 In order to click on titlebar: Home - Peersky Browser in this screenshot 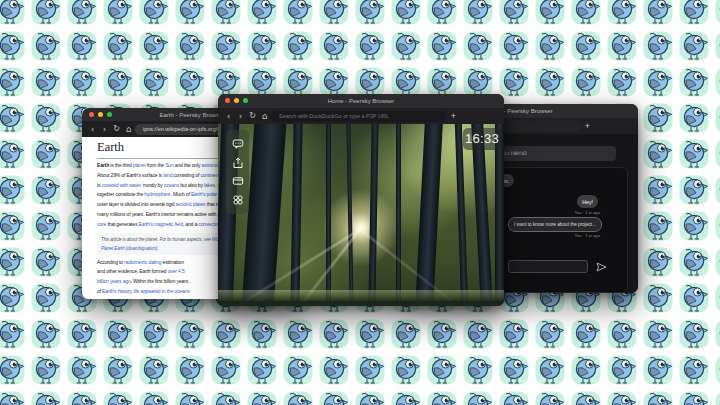, I will do `click(361, 101)`.